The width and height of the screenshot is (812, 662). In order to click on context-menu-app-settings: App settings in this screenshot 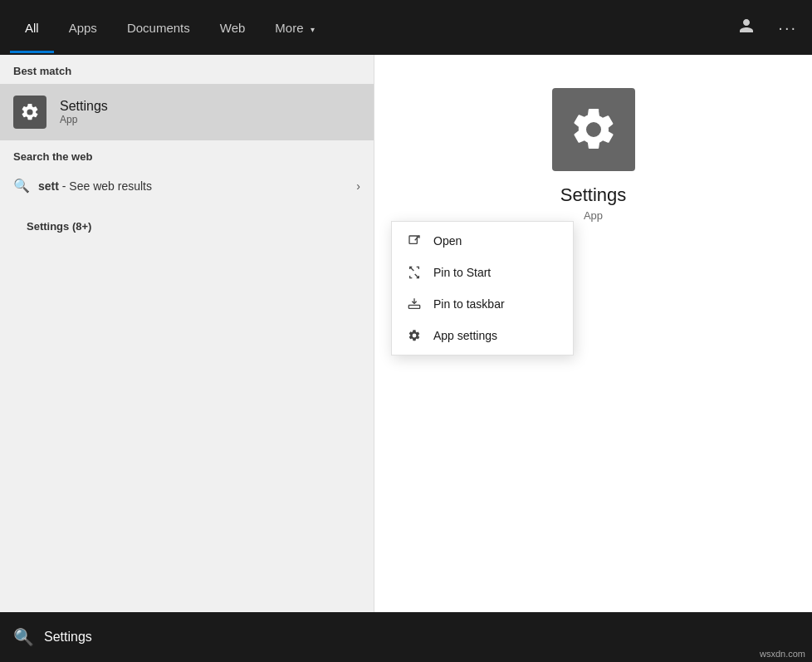, I will do `click(482, 336)`.